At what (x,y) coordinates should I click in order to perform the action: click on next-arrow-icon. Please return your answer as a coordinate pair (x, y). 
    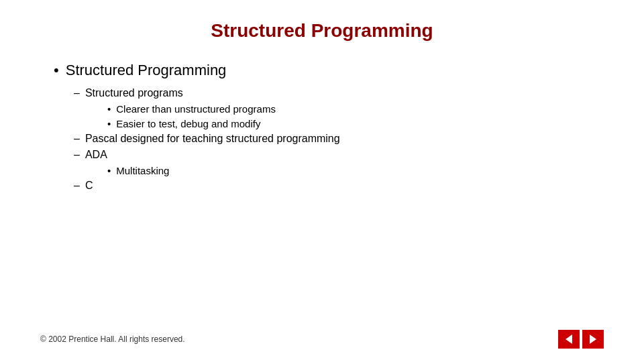
    Looking at the image, I should click on (593, 339).